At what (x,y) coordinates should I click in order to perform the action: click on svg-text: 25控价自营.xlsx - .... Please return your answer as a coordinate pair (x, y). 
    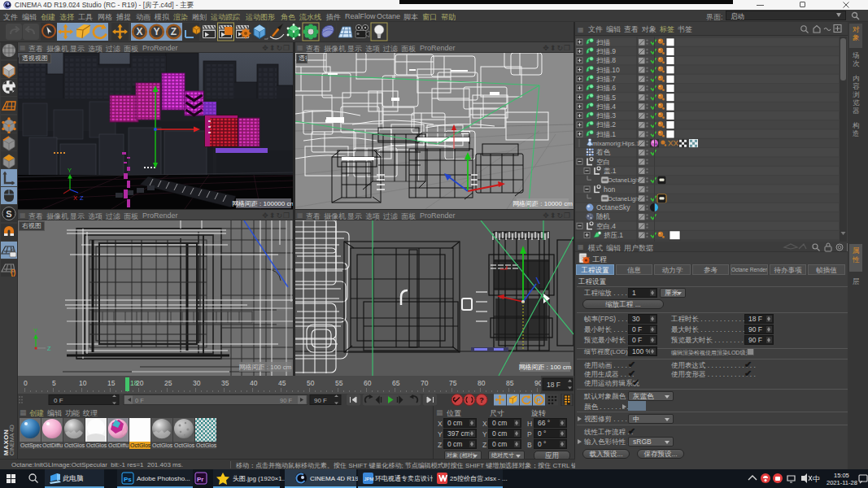
    Looking at the image, I should click on (478, 478).